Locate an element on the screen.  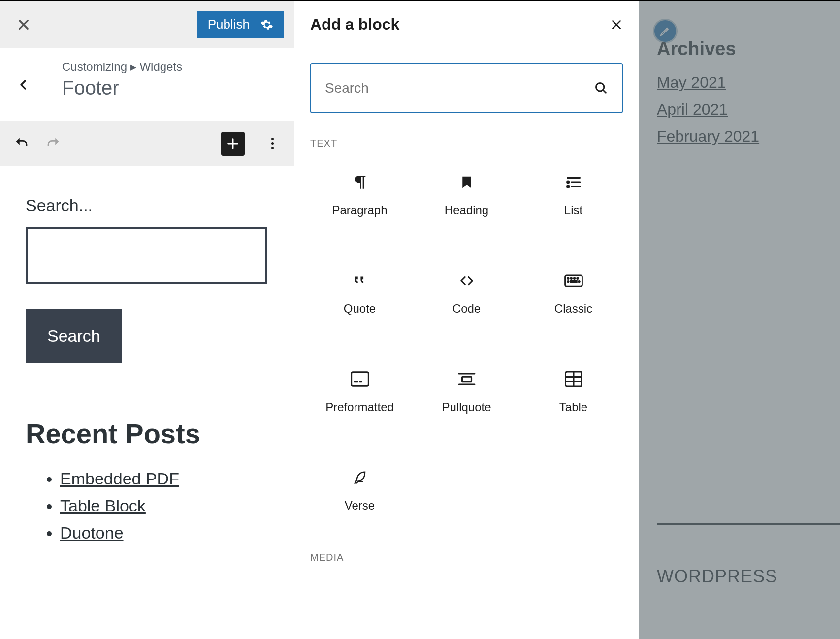
redo-button is located at coordinates (53, 144).